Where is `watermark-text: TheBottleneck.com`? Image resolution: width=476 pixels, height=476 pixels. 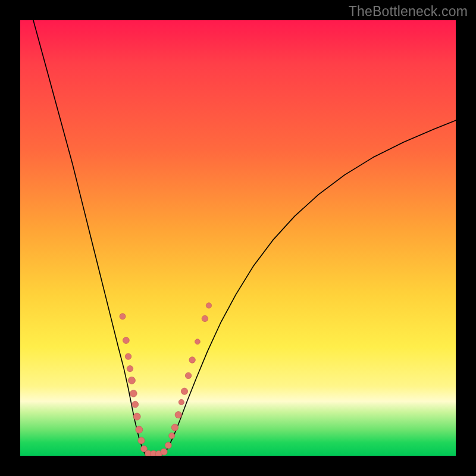 watermark-text: TheBottleneck.com is located at coordinates (408, 12).